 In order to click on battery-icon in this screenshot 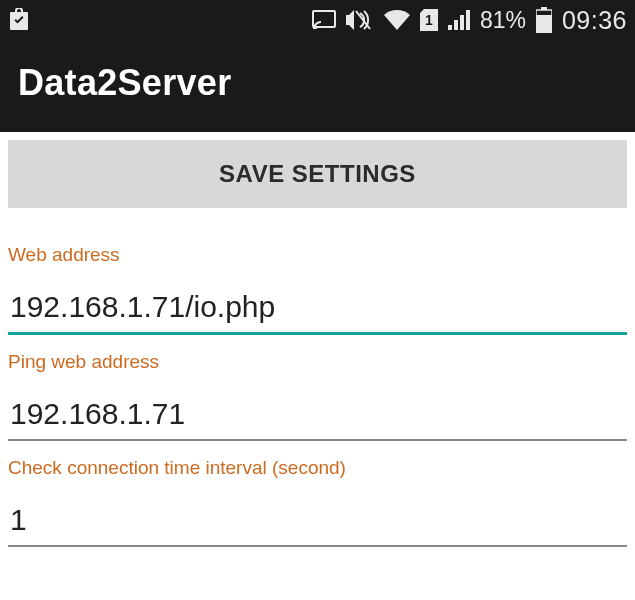, I will do `click(544, 20)`.